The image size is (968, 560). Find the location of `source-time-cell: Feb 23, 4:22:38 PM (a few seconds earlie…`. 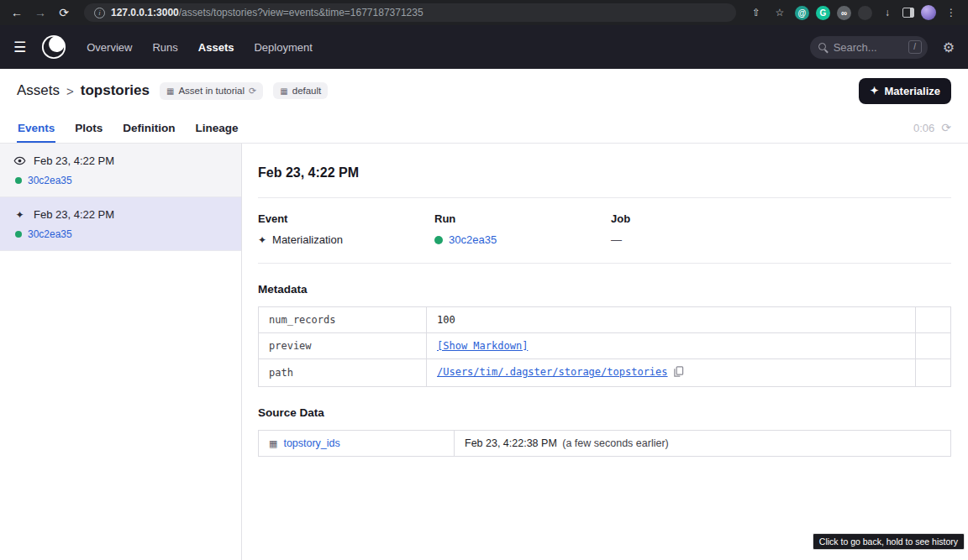

source-time-cell: Feb 23, 4:22:38 PM (a few seconds earlie… is located at coordinates (702, 443).